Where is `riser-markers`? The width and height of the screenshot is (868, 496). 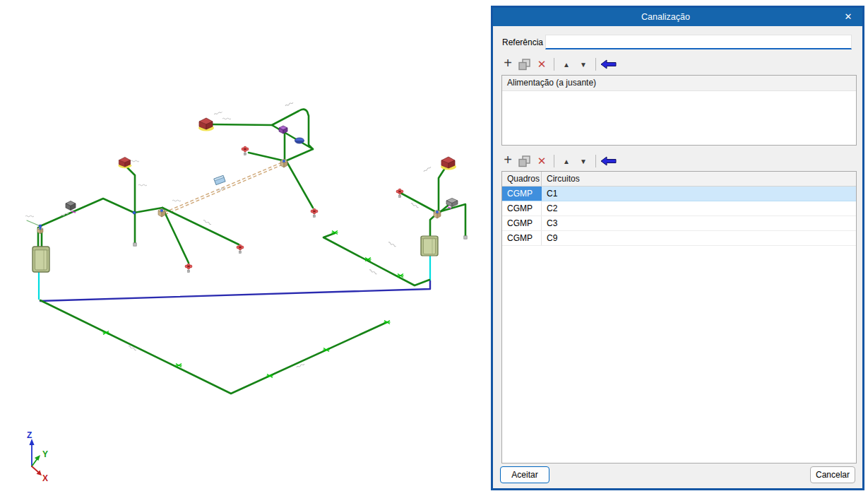
riser-markers is located at coordinates (254, 305).